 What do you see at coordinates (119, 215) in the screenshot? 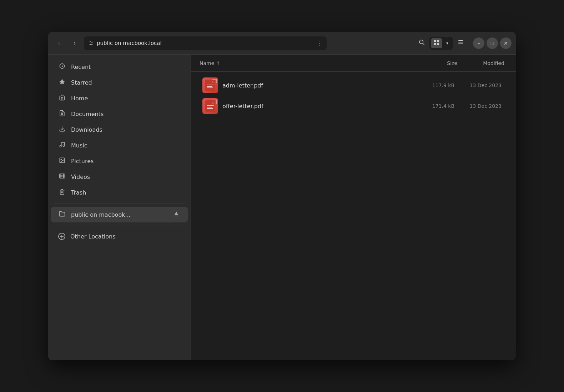
I see `sidebar-item-network: public on macbook...` at bounding box center [119, 215].